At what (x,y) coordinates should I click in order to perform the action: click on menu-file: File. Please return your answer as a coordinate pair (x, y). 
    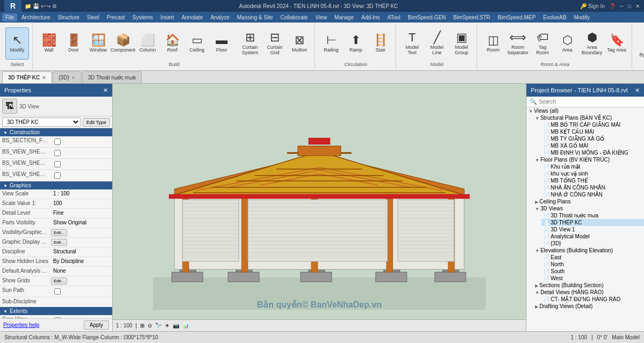
    Looking at the image, I should click on (10, 17).